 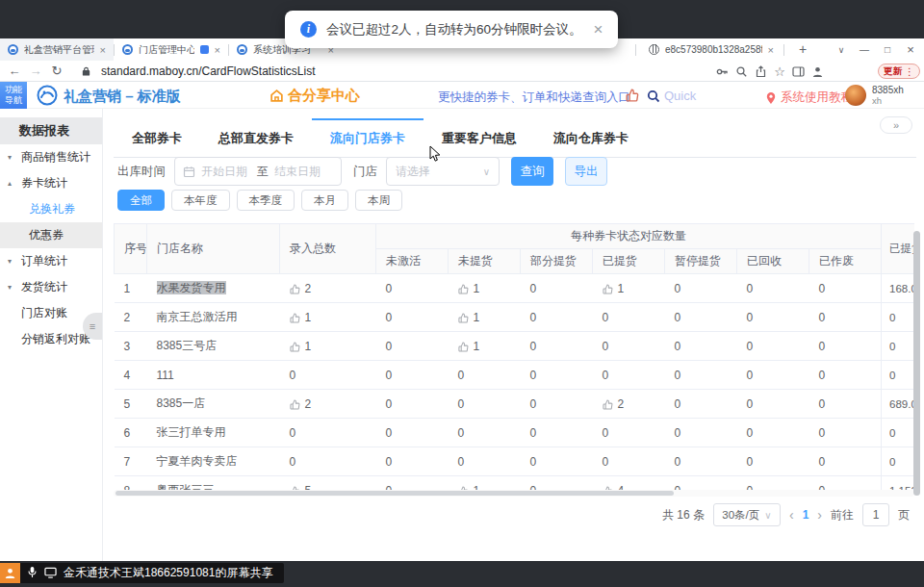 I want to click on content-tab: 总部直发券卡, so click(x=256, y=138).